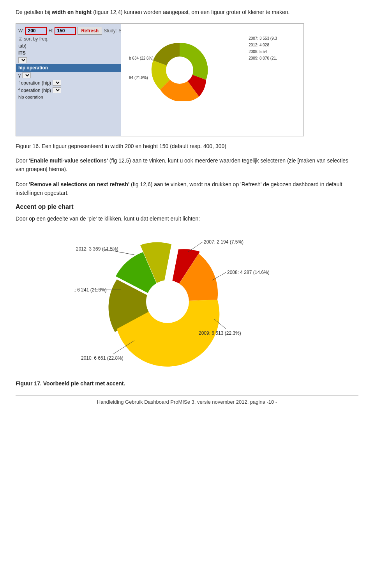  Describe the element at coordinates (187, 219) in the screenshot. I see `section-accent-text: Door op een gedeelte van de 'pie' te kli…` at that location.